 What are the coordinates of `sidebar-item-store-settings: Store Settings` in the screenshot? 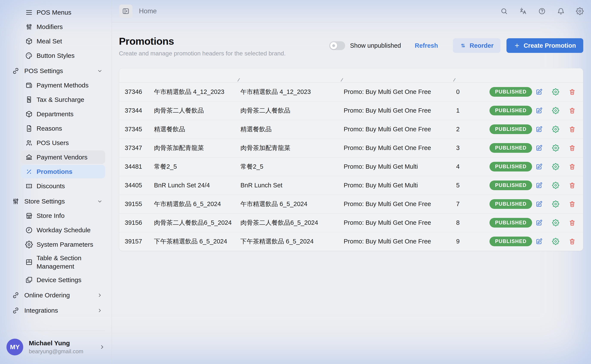 It's located at (59, 201).